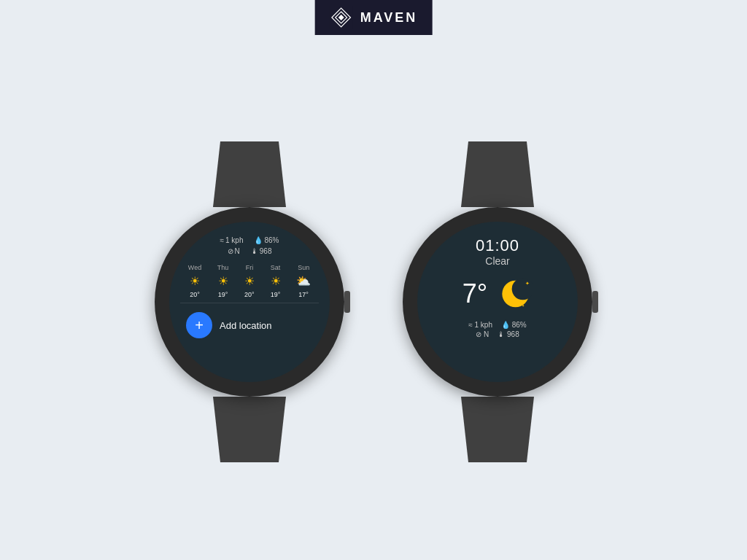 This screenshot has width=747, height=560. I want to click on maven-logo-icon, so click(341, 18).